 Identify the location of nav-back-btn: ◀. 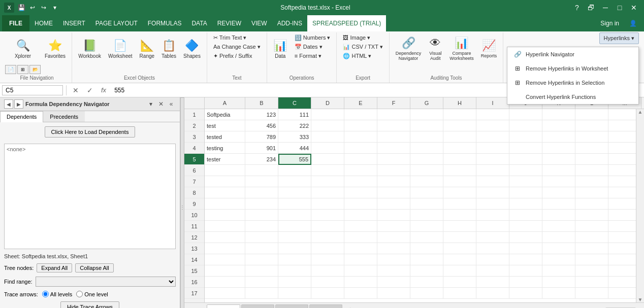
(9, 104).